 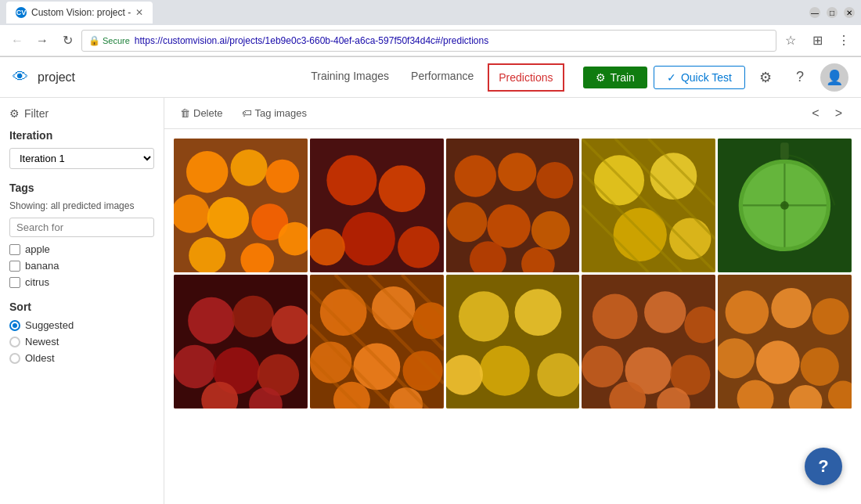 What do you see at coordinates (110, 41) in the screenshot?
I see `secure-badge: 🔒 Secure` at bounding box center [110, 41].